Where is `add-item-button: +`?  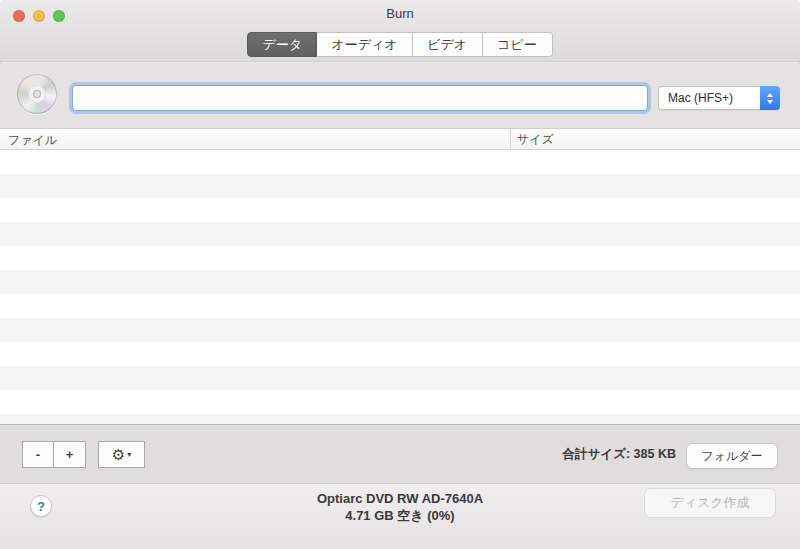 add-item-button: + is located at coordinates (70, 454).